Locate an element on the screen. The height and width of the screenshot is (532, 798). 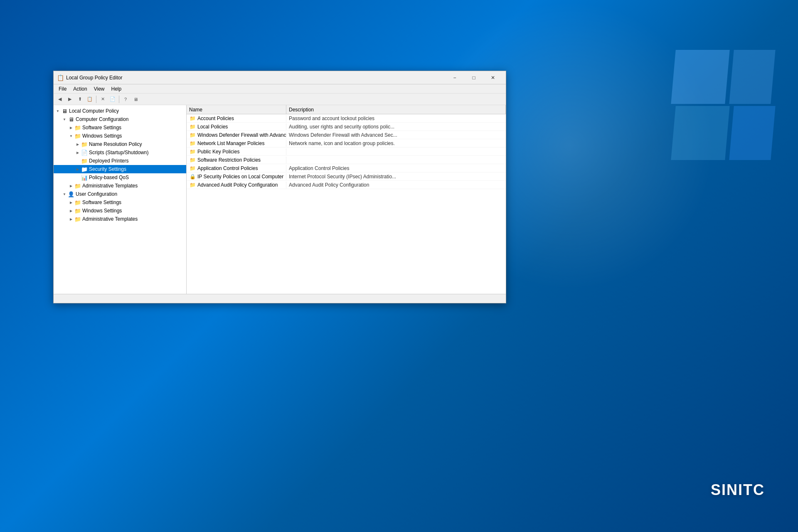
menu-bar: File Action View Help is located at coordinates (280, 89).